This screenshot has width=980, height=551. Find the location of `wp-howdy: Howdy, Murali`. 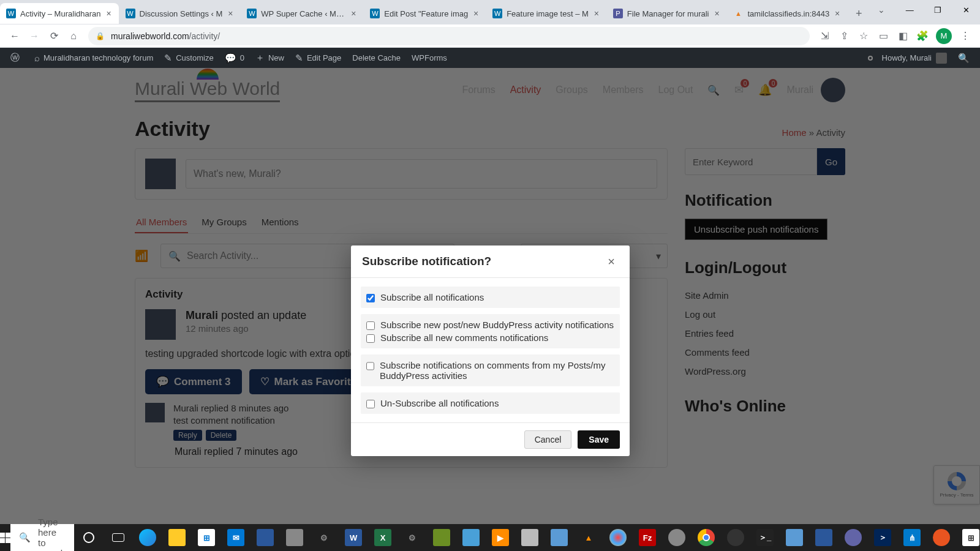

wp-howdy: Howdy, Murali is located at coordinates (914, 58).